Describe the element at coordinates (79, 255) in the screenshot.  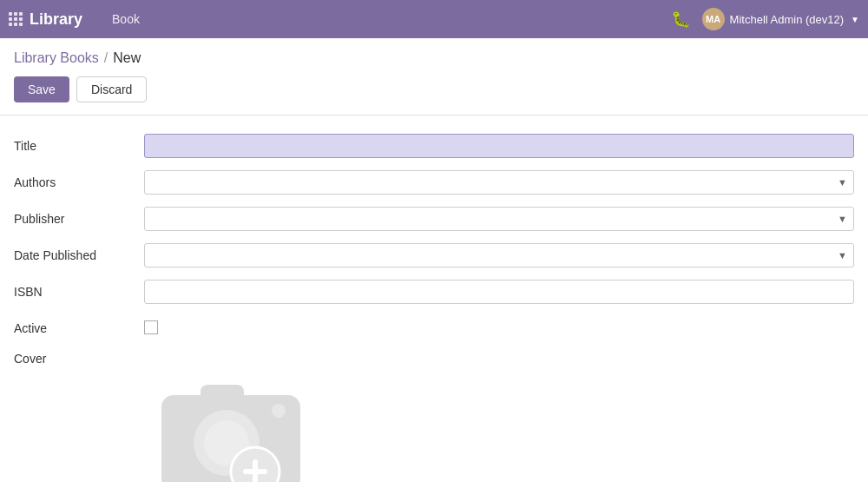
I see `date-published-label: Date Published` at that location.